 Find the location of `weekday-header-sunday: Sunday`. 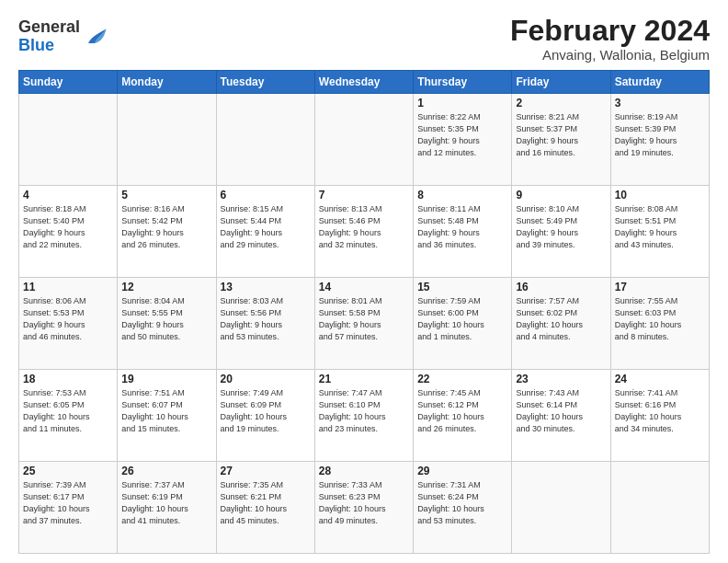

weekday-header-sunday: Sunday is located at coordinates (68, 83).